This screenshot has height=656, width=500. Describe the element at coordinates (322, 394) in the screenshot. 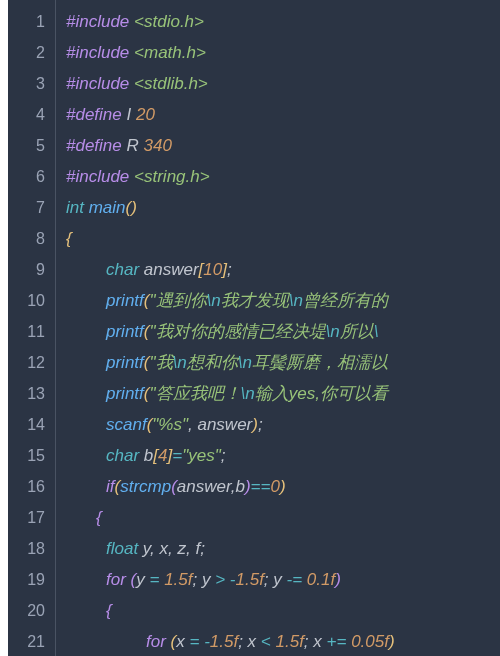

I see `string: 输入yes,你可以看` at that location.